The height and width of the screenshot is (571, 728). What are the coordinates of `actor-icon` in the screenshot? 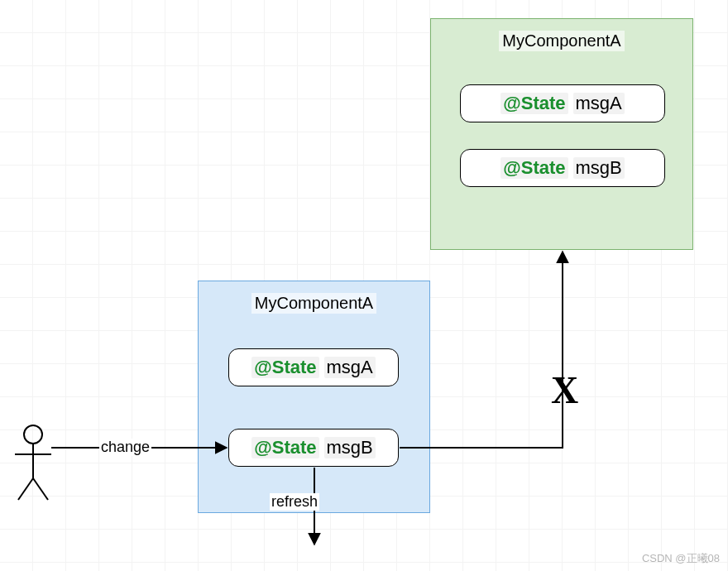 It's located at (33, 463).